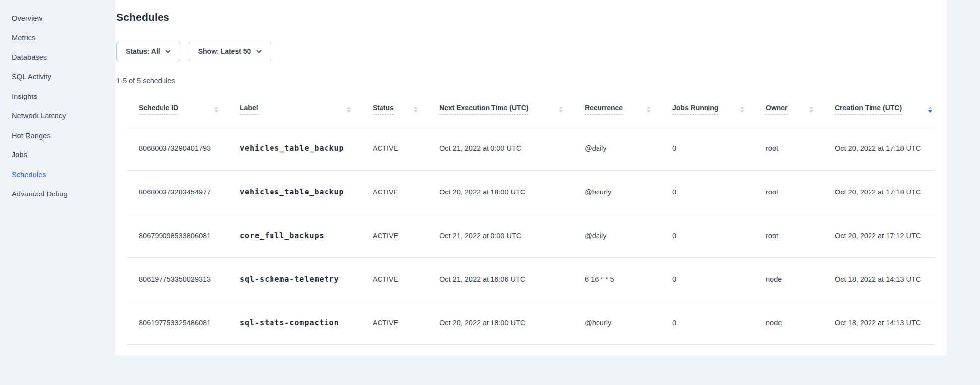 The image size is (980, 385). Describe the element at coordinates (143, 51) in the screenshot. I see `status-filter-label: Status: All` at that location.